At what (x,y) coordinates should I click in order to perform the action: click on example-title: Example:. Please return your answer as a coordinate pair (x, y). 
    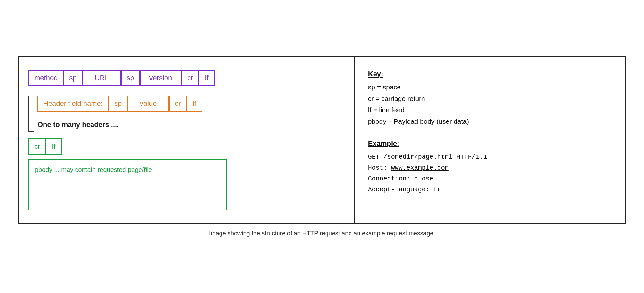
    Looking at the image, I should click on (490, 144).